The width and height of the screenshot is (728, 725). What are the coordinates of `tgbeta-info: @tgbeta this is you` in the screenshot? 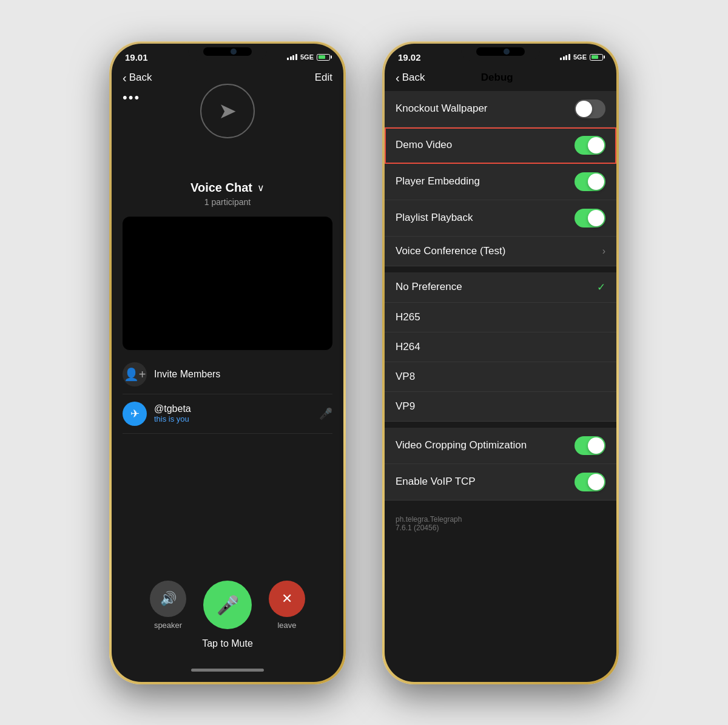 It's located at (233, 414).